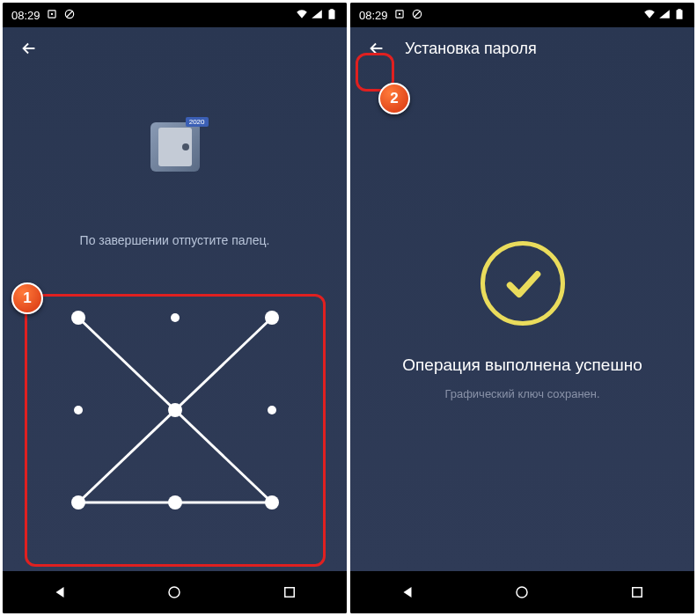  What do you see at coordinates (27, 298) in the screenshot?
I see `annotation-marker-1: 1` at bounding box center [27, 298].